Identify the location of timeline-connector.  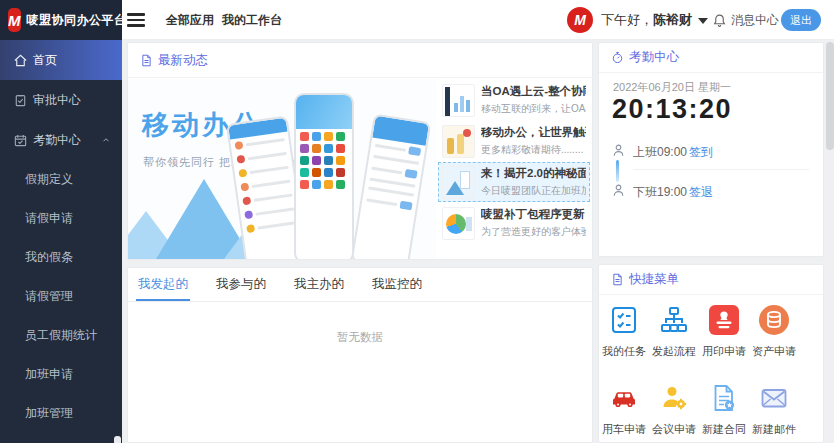
(618, 171).